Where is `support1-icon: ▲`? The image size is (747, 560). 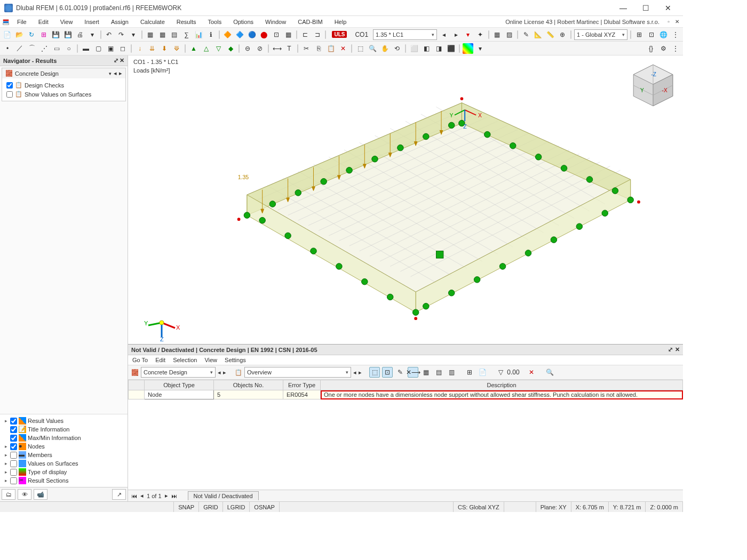
support1-icon: ▲ is located at coordinates (194, 49).